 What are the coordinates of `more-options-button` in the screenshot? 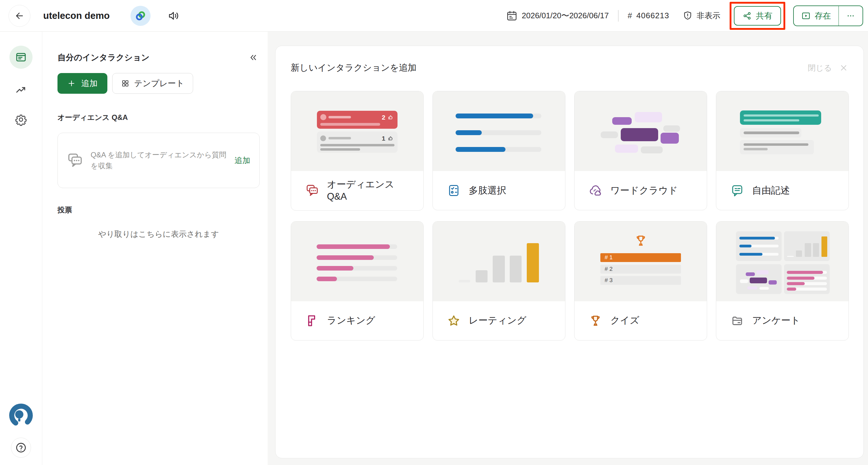 It's located at (850, 16).